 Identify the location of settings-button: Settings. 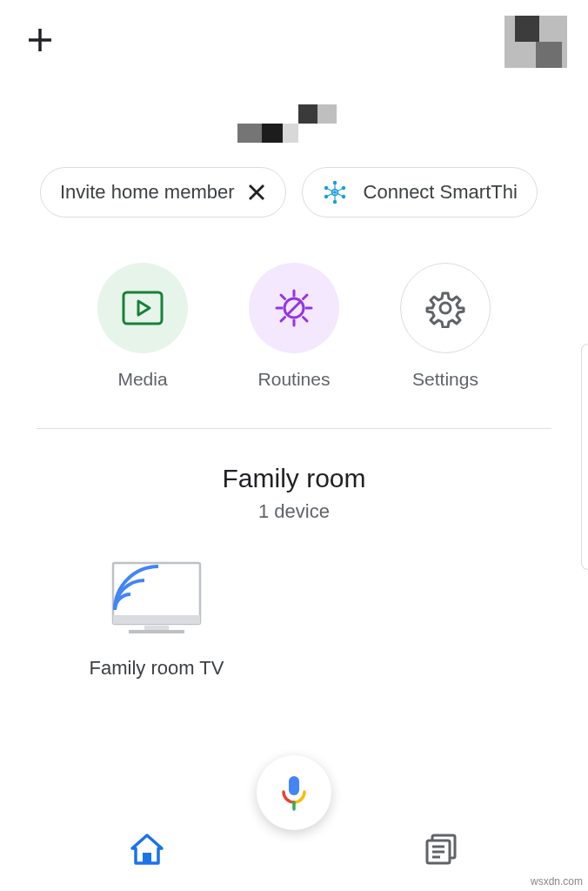
(445, 326).